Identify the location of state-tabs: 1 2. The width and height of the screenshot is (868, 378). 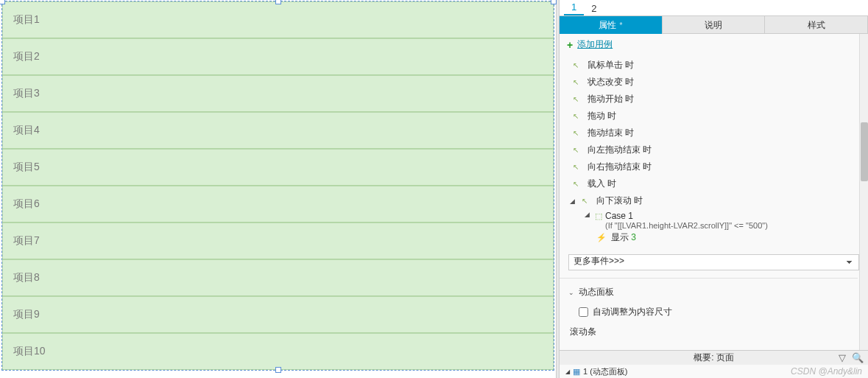
(714, 8).